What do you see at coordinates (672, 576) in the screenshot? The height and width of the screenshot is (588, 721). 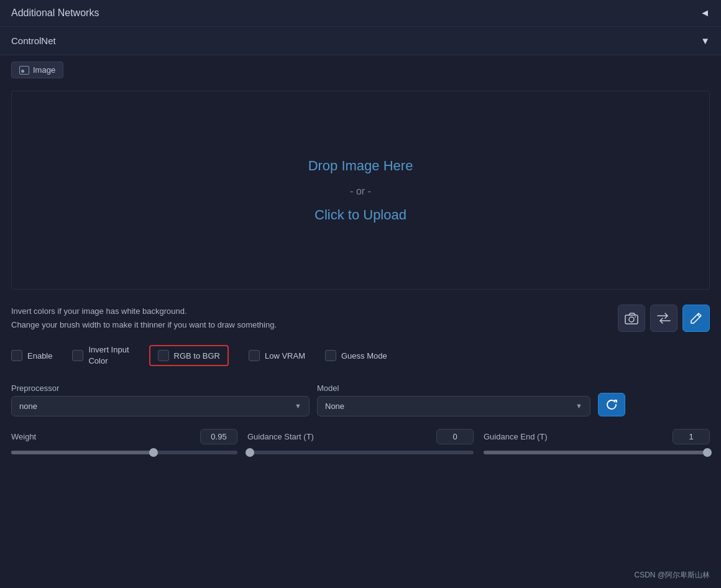 I see `watermark: CSDN @阿尔卑斯山林` at bounding box center [672, 576].